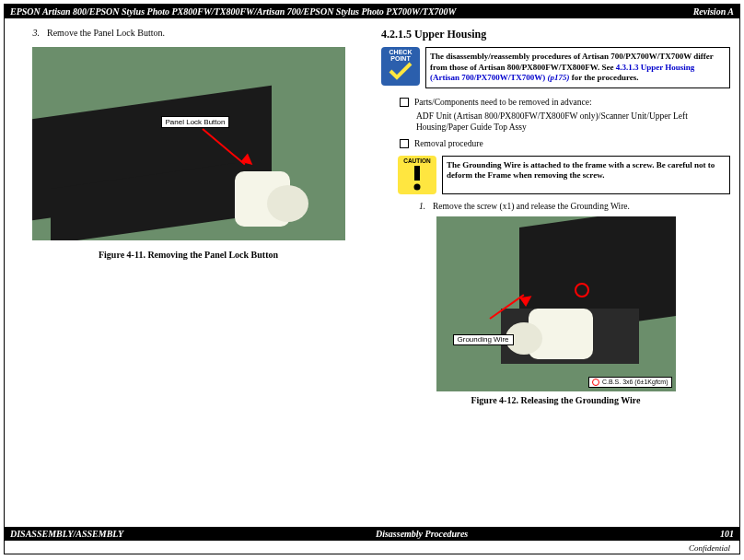  I want to click on screw-legend-icon, so click(596, 382).